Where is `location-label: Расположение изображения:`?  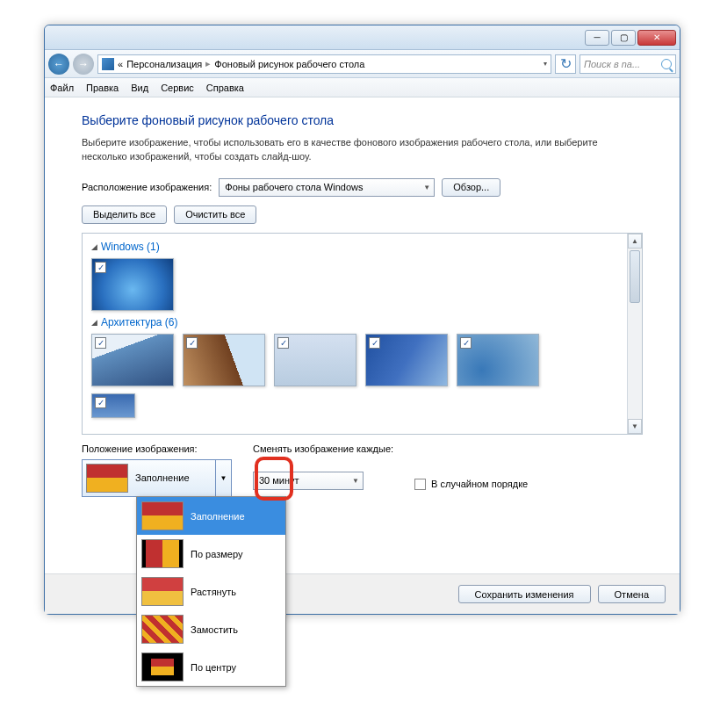 location-label: Расположение изображения: is located at coordinates (147, 187).